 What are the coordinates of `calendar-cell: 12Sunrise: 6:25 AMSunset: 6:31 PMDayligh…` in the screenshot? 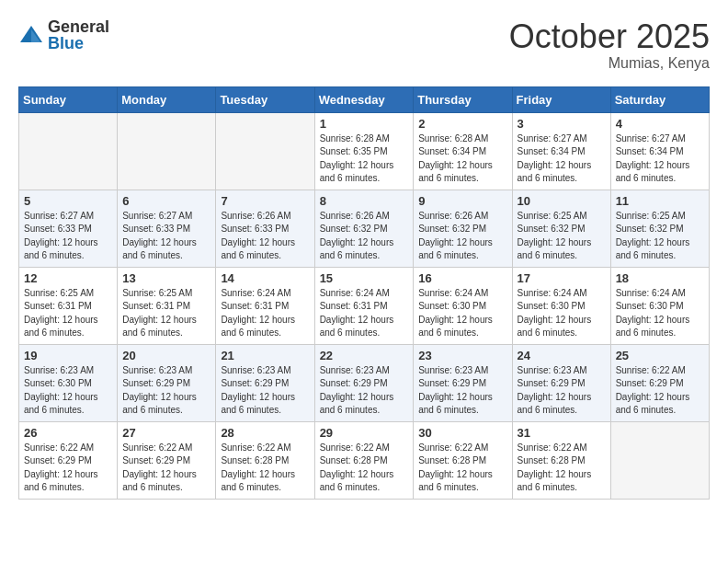 It's located at (68, 305).